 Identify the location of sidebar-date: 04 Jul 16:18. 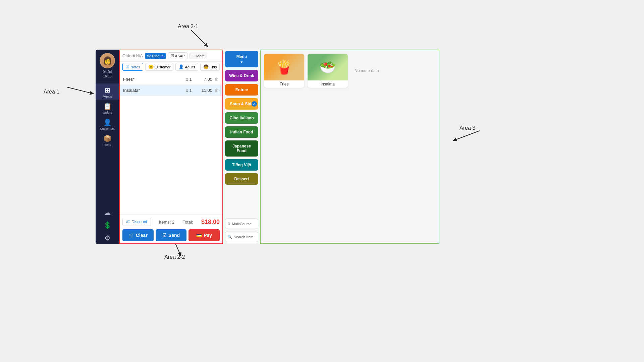
(107, 74).